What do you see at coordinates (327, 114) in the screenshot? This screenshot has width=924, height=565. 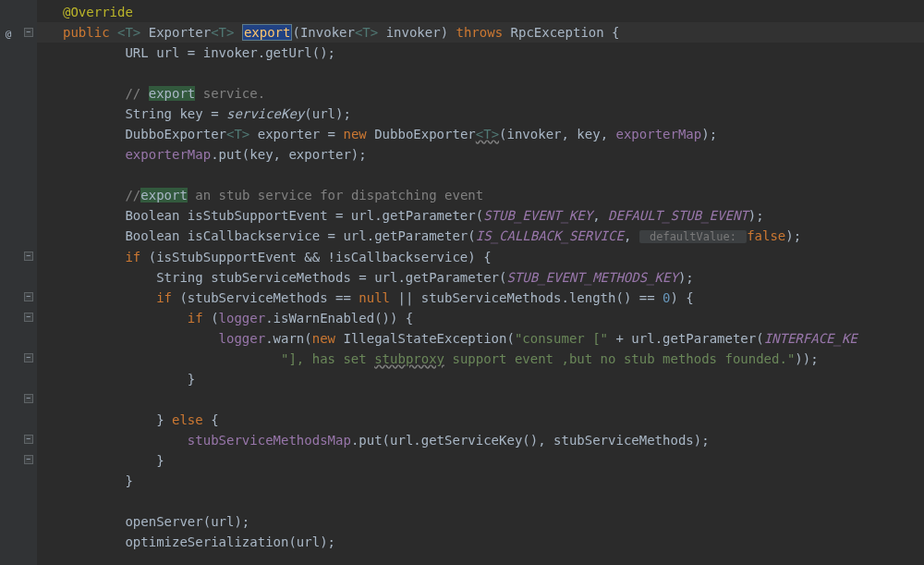 I see `statement: (url);` at bounding box center [327, 114].